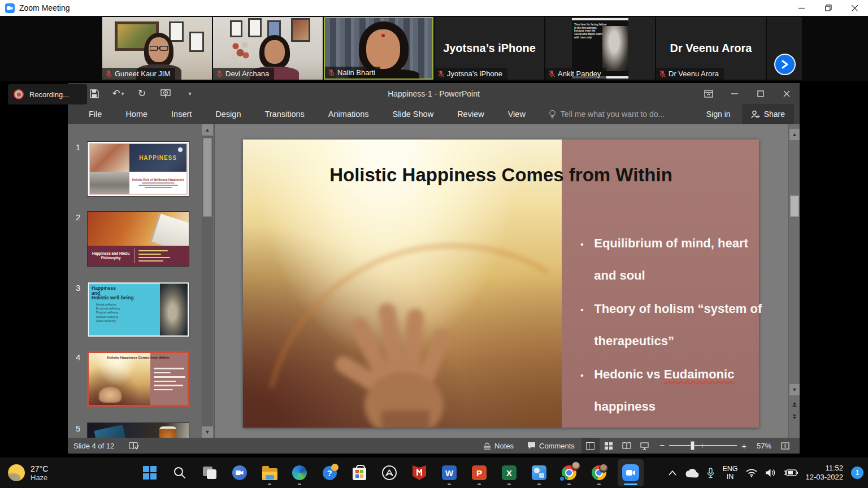  What do you see at coordinates (181, 114) in the screenshot?
I see `tab-insert: Insert` at bounding box center [181, 114].